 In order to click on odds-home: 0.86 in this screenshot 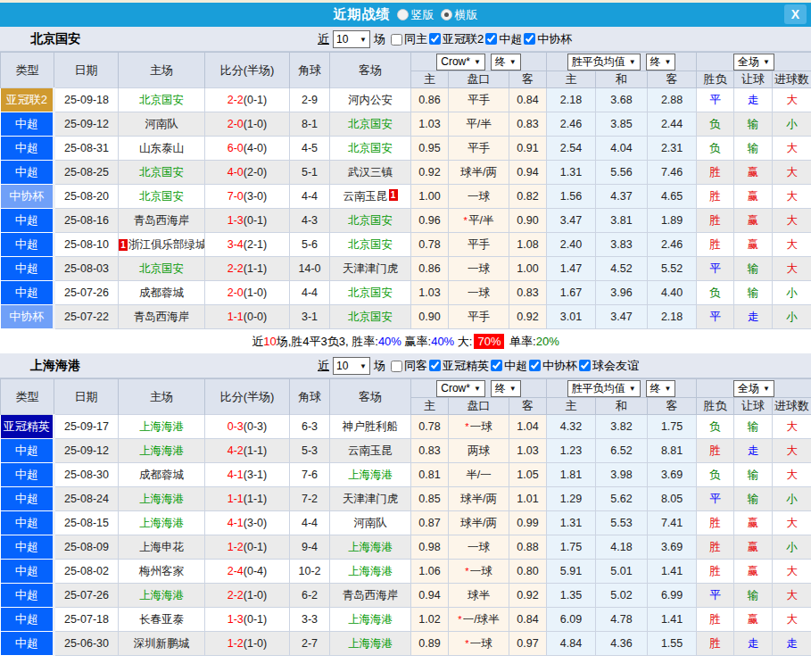, I will do `click(430, 270)`.